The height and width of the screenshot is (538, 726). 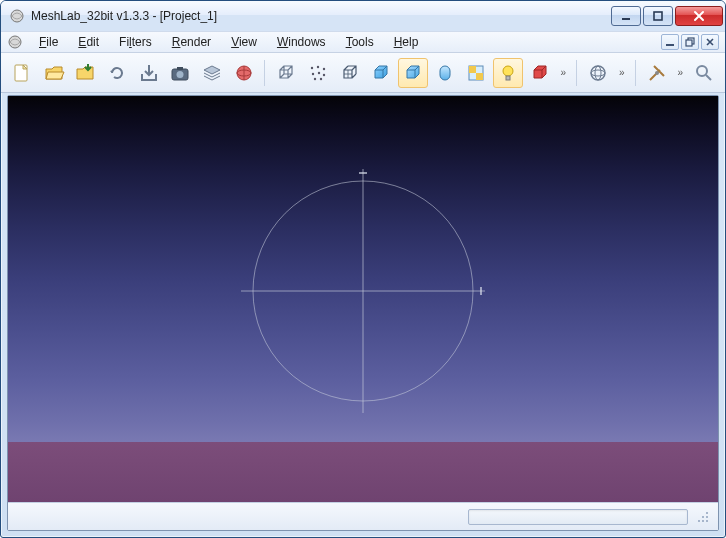 What do you see at coordinates (192, 42) in the screenshot?
I see `menu-render: Render` at bounding box center [192, 42].